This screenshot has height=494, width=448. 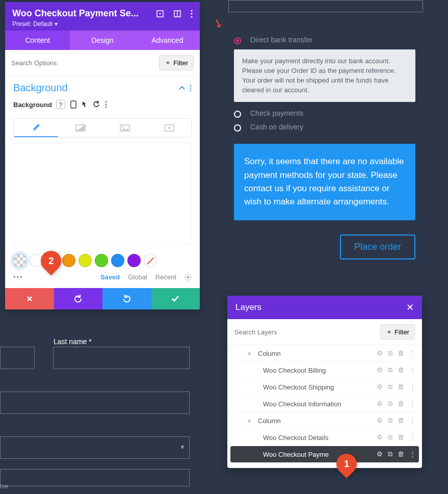 I want to click on swatch-none, so click(x=150, y=261).